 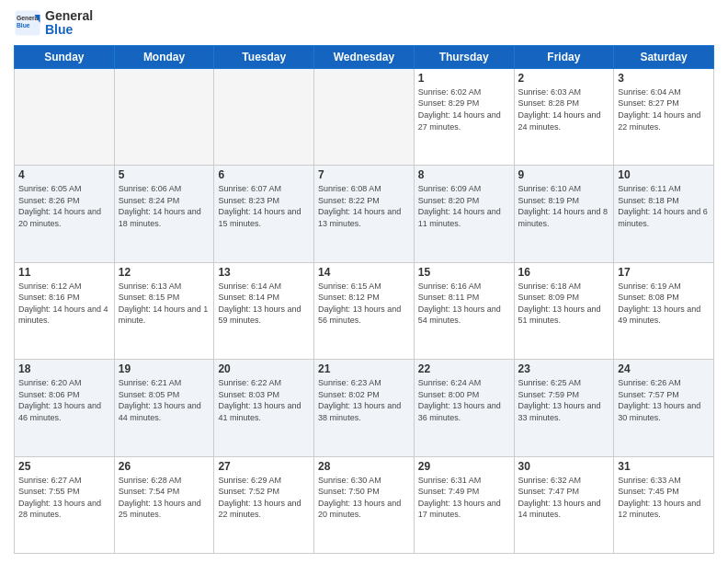 What do you see at coordinates (265, 408) in the screenshot?
I see `table-row: 20Sunrise: 6:22 AMSunset: 8:03 PMDayligh…` at bounding box center [265, 408].